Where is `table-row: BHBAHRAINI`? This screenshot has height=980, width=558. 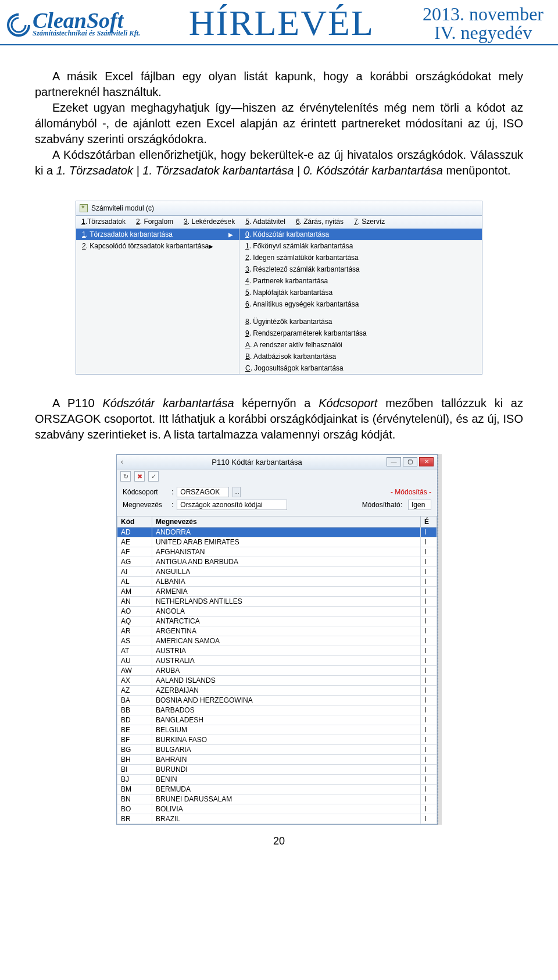
table-row: BHBAHRAINI is located at coordinates (277, 760).